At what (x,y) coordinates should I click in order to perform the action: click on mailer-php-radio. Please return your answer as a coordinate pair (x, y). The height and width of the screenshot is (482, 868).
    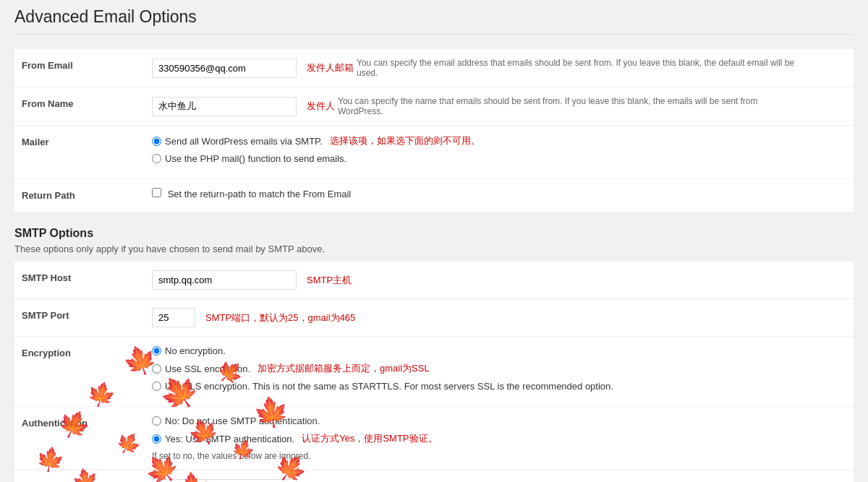
    Looking at the image, I should click on (156, 159).